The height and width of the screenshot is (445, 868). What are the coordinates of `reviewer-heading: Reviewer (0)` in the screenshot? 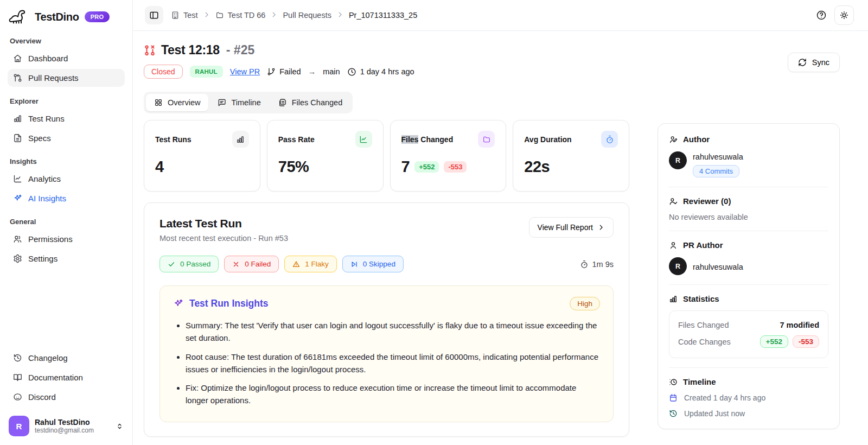 It's located at (749, 201).